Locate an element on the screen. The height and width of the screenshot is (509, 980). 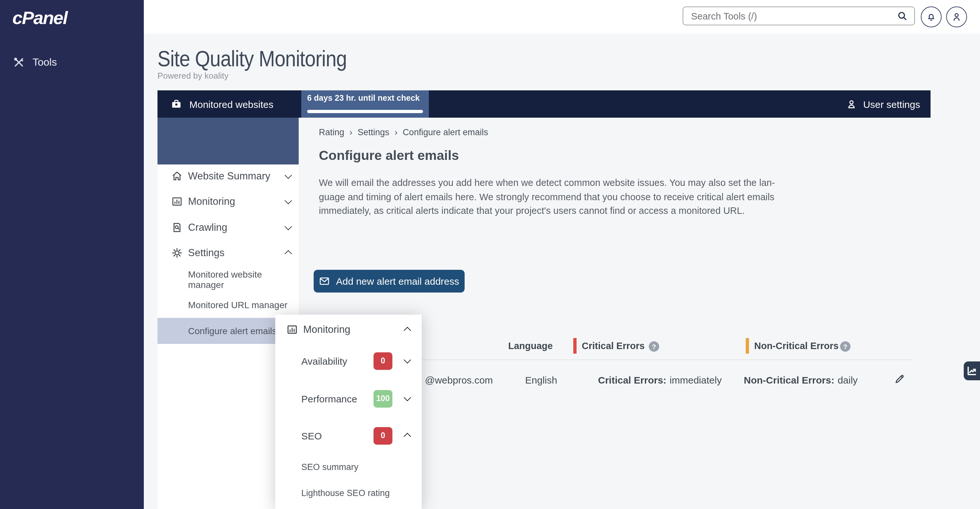
home-icon is located at coordinates (177, 176).